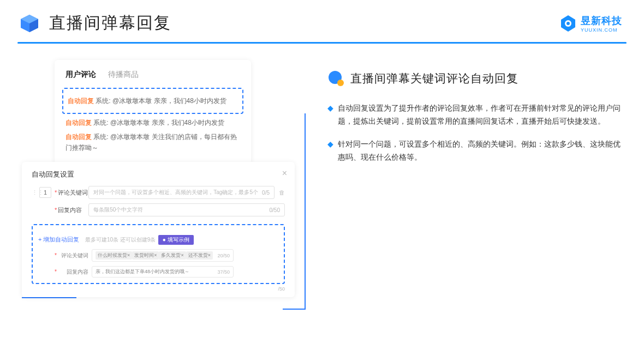  Describe the element at coordinates (181, 192) in the screenshot. I see `keyword-input: 对同一个问题，可设置多个相近、高频的关键词，Tag确定，最多5个 0/5` at that location.